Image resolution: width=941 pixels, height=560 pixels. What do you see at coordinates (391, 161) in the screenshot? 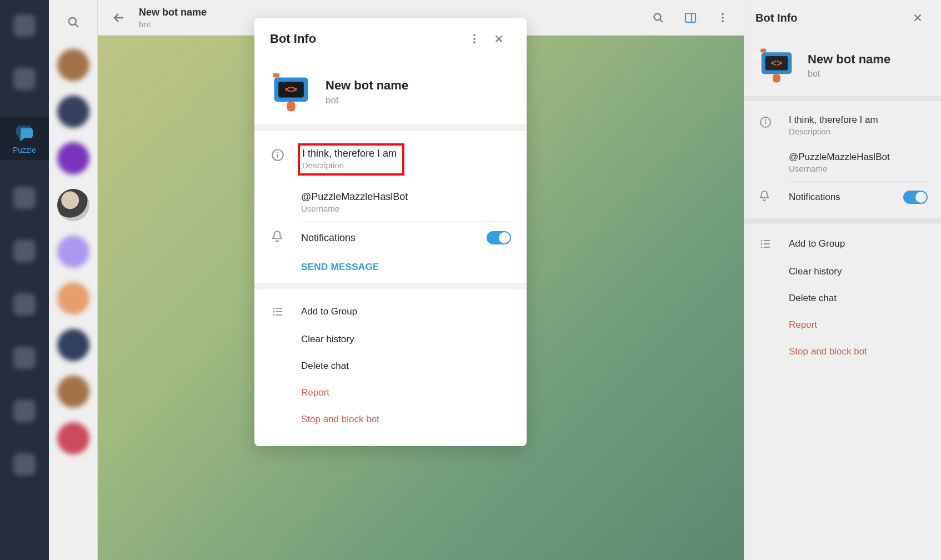
I see `modal-description-row: I think, therefore I am Description` at bounding box center [391, 161].